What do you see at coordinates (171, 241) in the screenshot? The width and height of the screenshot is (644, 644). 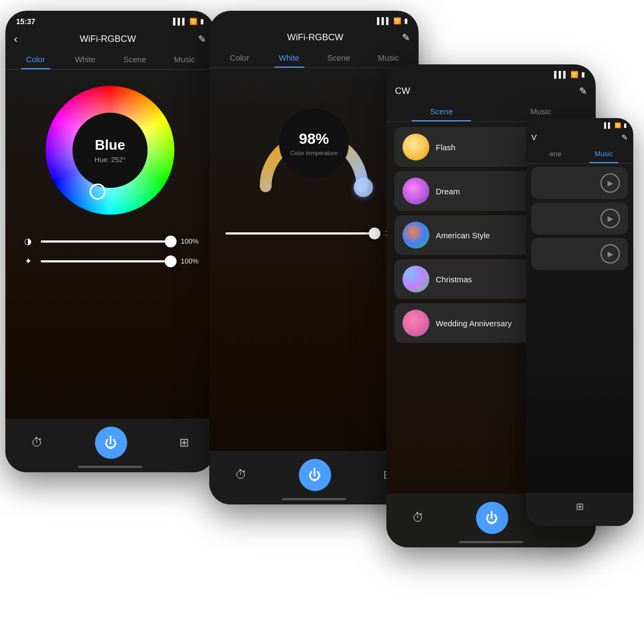 I see `brightness-thumb` at bounding box center [171, 241].